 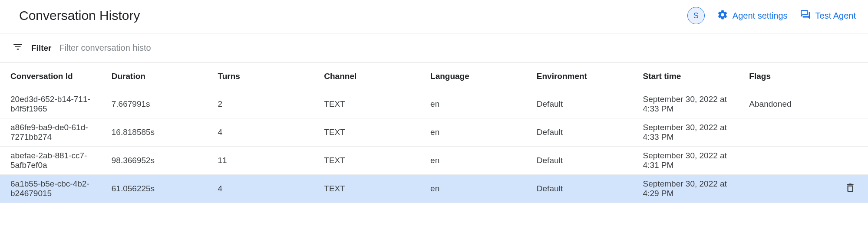 I want to click on col-header-language: Language, so click(x=479, y=76).